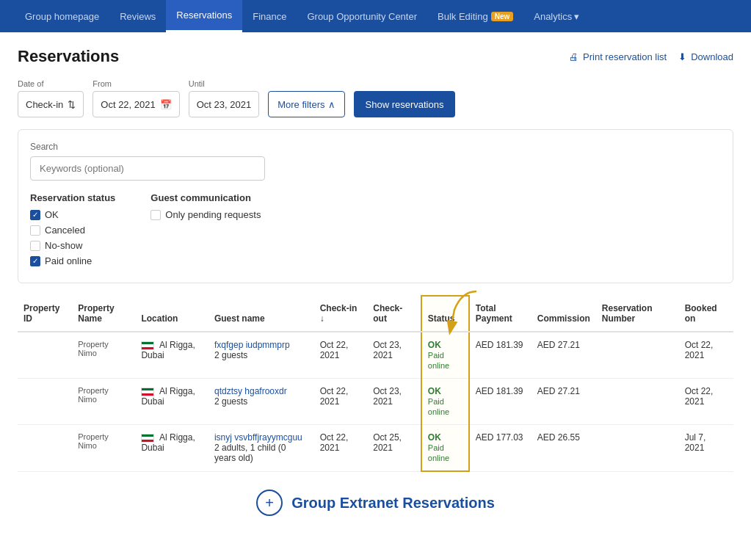 The image size is (751, 560). Describe the element at coordinates (261, 402) in the screenshot. I see `cell-guest-name: qtdztsy hgafrooxdr 2 guests` at that location.